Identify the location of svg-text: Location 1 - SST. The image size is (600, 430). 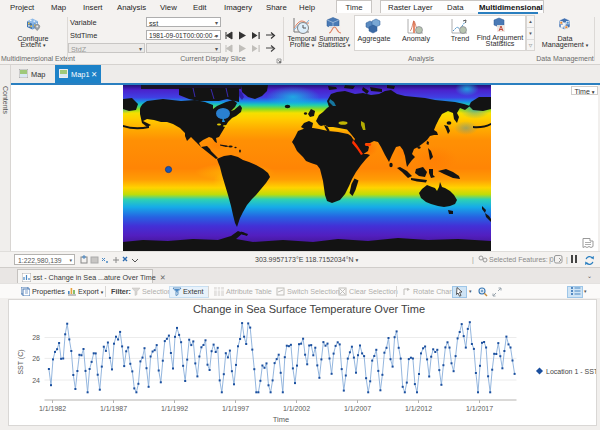
(571, 372).